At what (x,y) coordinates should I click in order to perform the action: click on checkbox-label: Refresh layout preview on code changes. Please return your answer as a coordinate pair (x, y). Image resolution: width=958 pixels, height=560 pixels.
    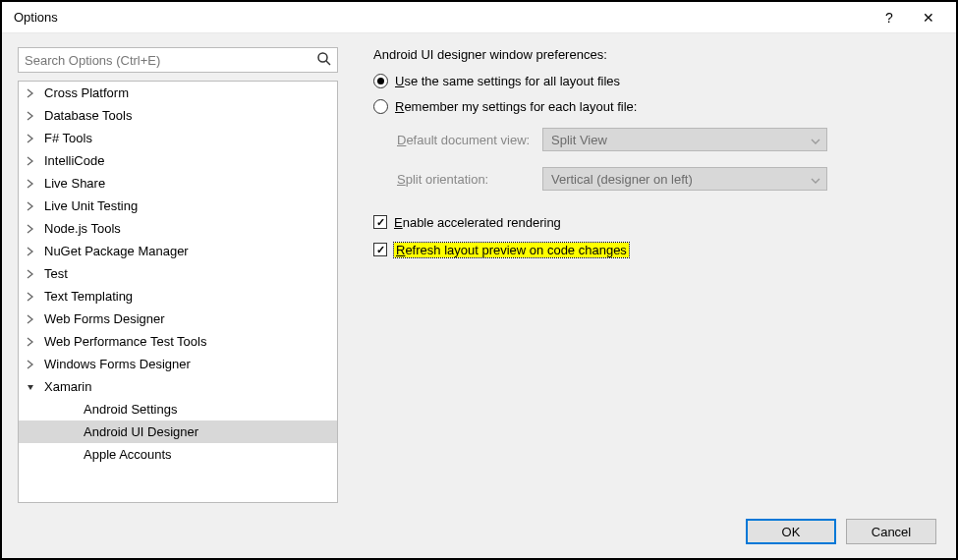
    Looking at the image, I should click on (511, 250).